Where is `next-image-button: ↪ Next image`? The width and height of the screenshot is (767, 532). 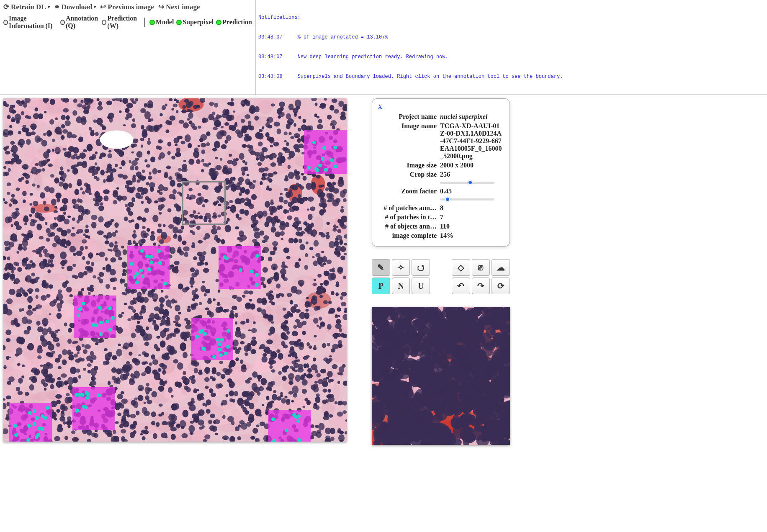 next-image-button: ↪ Next image is located at coordinates (179, 7).